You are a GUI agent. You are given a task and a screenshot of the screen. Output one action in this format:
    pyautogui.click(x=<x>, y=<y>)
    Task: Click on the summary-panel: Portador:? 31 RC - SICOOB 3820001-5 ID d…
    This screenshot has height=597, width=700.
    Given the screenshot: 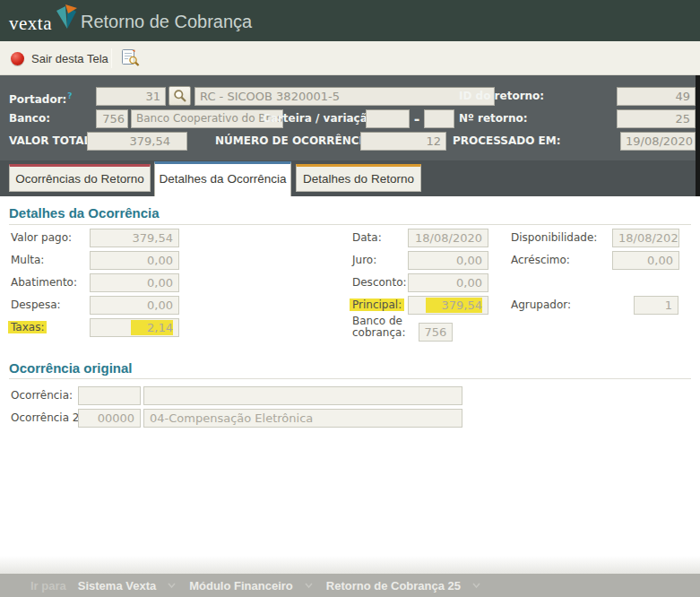 What is the action you would take?
    pyautogui.click(x=350, y=118)
    